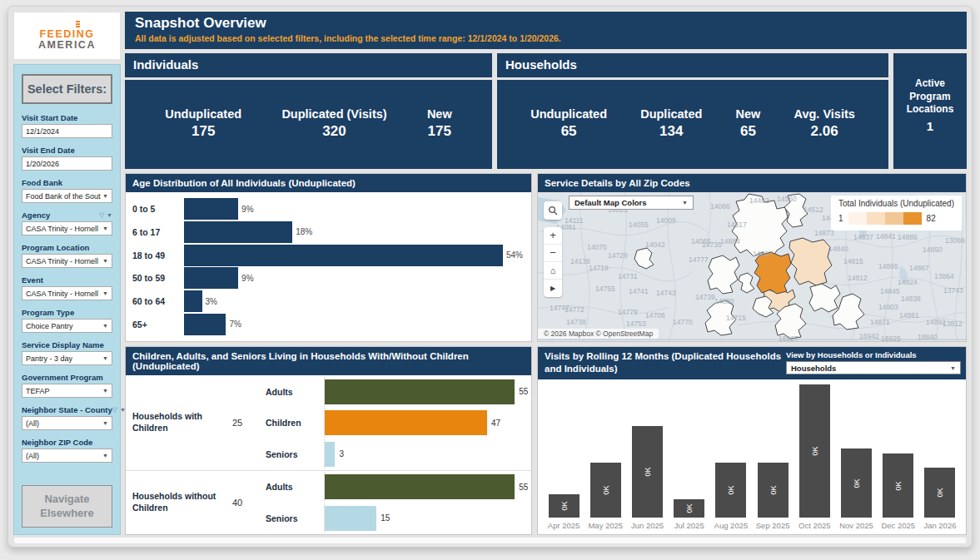 The width and height of the screenshot is (980, 560). I want to click on view-by-dropdown: Households ▼, so click(873, 368).